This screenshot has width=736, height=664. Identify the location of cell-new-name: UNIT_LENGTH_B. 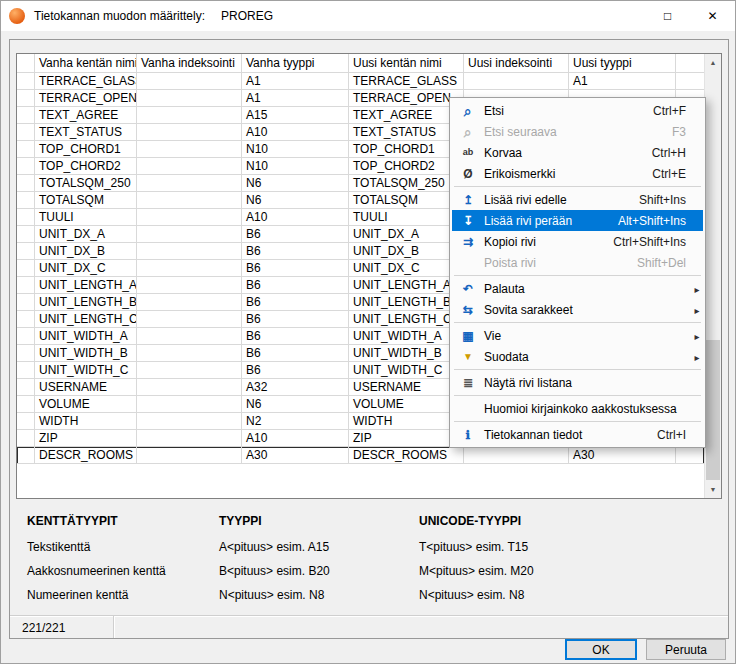
(406, 302).